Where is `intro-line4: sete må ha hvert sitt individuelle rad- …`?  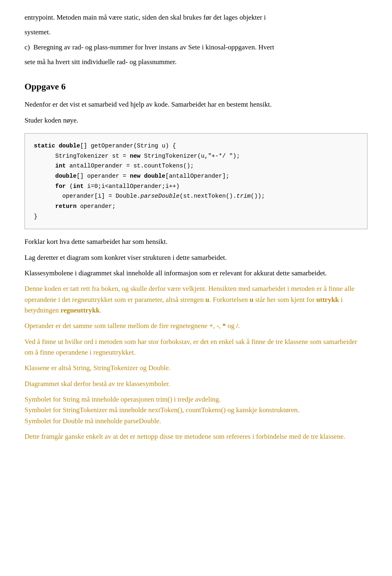
intro-line4: sete må ha hvert sitt individuelle rad- … is located at coordinates (196, 62).